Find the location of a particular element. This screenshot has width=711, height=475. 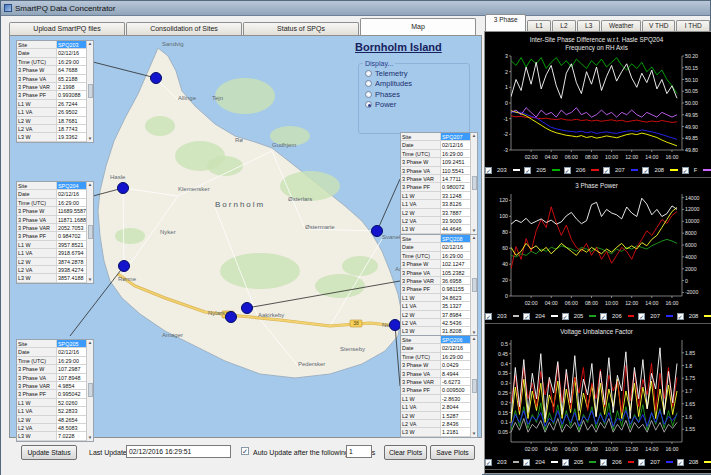

site-table-spq203: SiteSPQ203Date02/12/16Time (UTC)16:29:00… is located at coordinates (55, 92).